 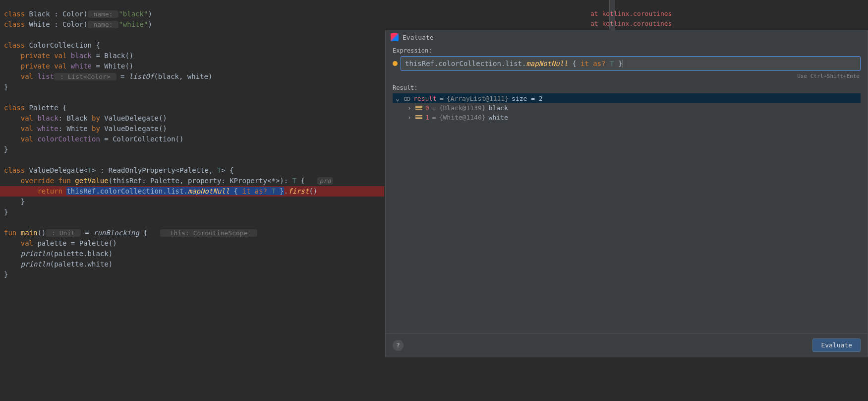 What do you see at coordinates (627, 117) in the screenshot?
I see `tree-row-item: › 1 = {White@1140} white` at bounding box center [627, 117].